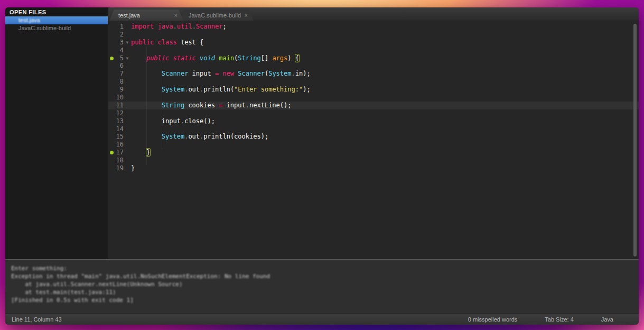 The width and height of the screenshot is (644, 330). What do you see at coordinates (374, 145) in the screenshot?
I see `code-line: 16` at bounding box center [374, 145].